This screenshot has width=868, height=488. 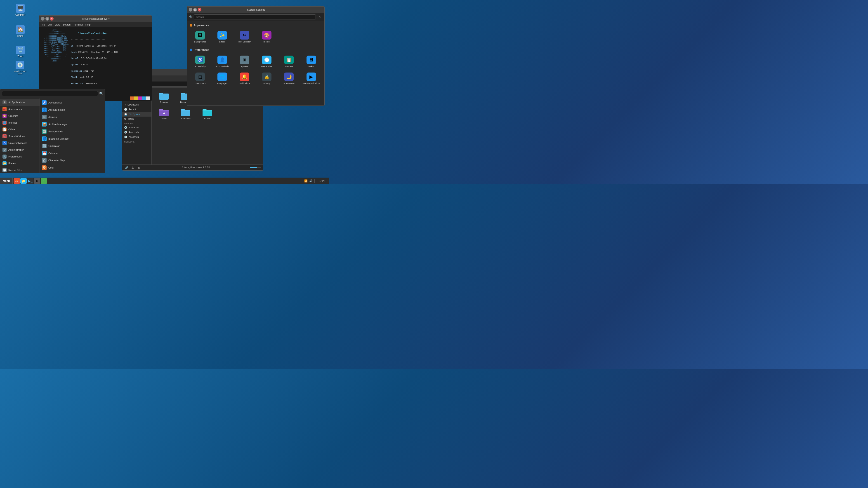 What do you see at coordinates (245, 78) in the screenshot?
I see `ss-item-notifications: 🔔 Notifications` at bounding box center [245, 78].